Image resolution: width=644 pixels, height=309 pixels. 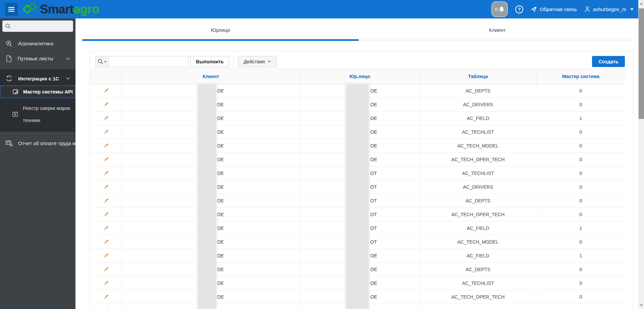 I want to click on sidebar-item-registry-verification: Реестр сверки марок техники, so click(x=38, y=114).